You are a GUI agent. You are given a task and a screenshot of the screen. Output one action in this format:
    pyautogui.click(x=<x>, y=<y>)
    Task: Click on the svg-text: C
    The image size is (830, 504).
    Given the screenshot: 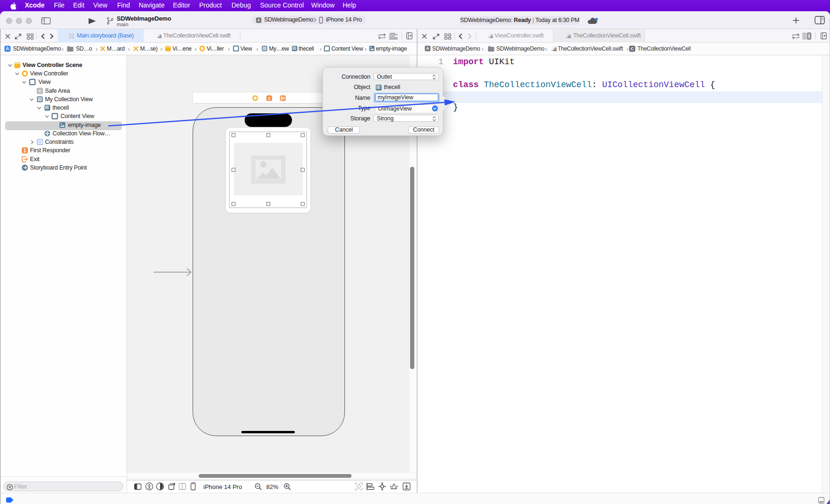 What is the action you would take?
    pyautogui.click(x=633, y=49)
    